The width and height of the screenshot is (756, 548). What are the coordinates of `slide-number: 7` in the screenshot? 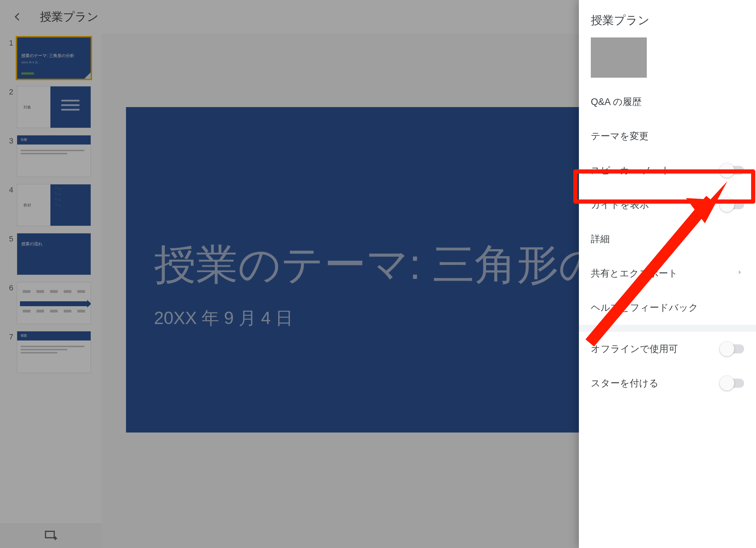 It's located at (9, 336).